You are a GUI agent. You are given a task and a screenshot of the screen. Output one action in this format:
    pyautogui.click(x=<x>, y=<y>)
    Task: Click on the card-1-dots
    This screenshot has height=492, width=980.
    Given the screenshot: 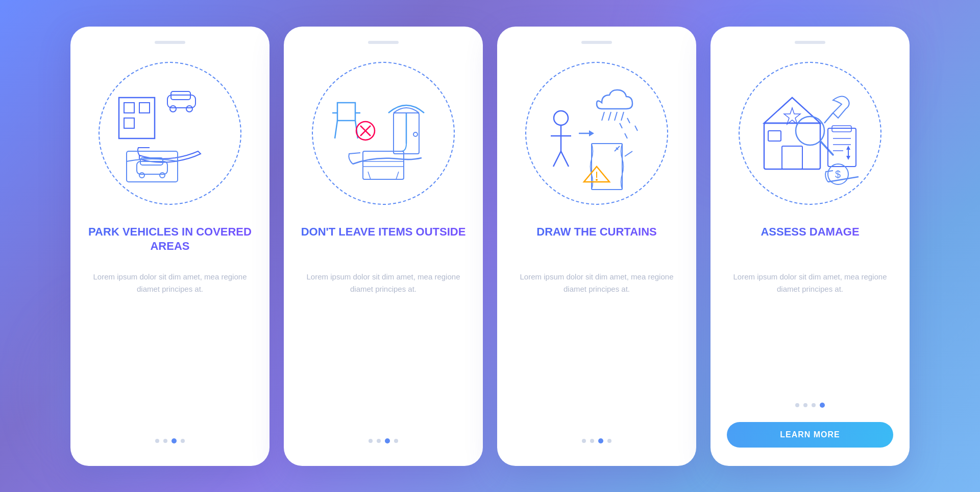 What is the action you would take?
    pyautogui.click(x=170, y=441)
    